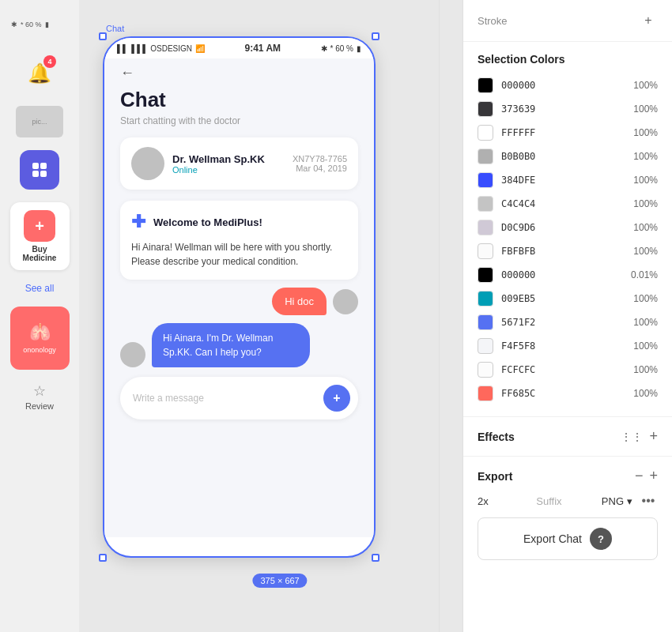  I want to click on phone-status-bar: ▌▌ ▌▌▌ OSDESIGN 📶 9:41 AM ✱ * 60 % ▮, so click(239, 48).